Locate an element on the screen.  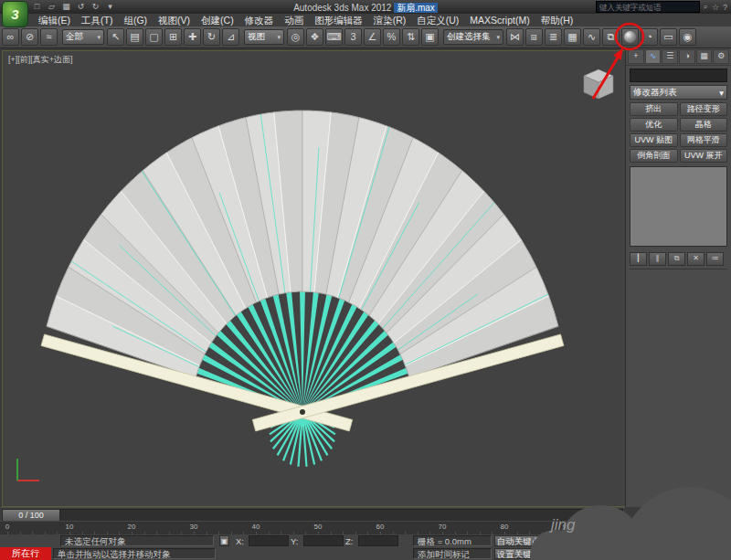
layer-manager-icon: ≣ is located at coordinates (554, 37).